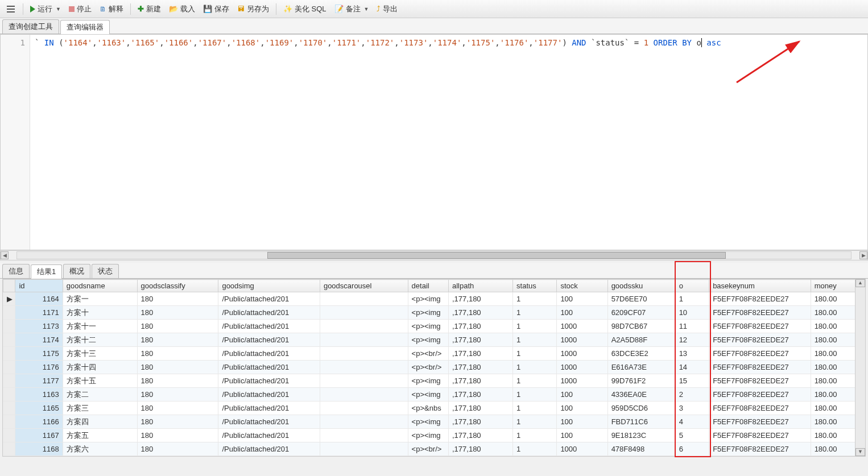  Describe the element at coordinates (692, 354) in the screenshot. I see `cell-o: 13` at that location.